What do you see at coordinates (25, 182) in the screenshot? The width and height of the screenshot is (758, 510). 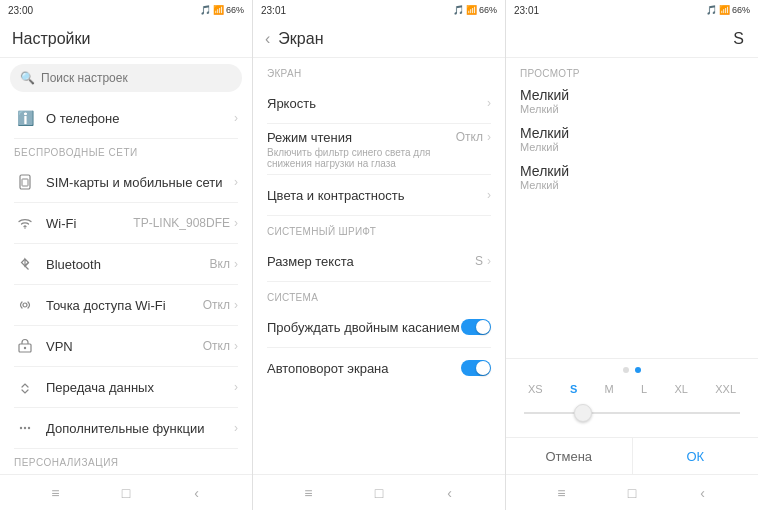 I see `sim-icon` at bounding box center [25, 182].